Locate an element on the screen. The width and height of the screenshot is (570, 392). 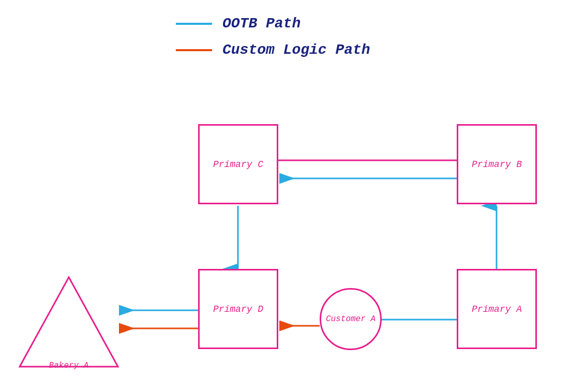
node-primary-d: Primary D is located at coordinates (238, 309).